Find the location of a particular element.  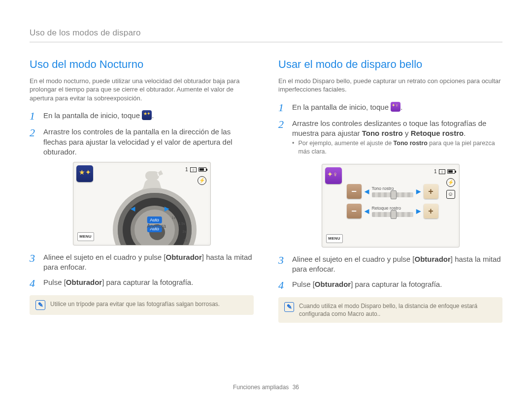

tick: 1s is located at coordinates (173, 217).